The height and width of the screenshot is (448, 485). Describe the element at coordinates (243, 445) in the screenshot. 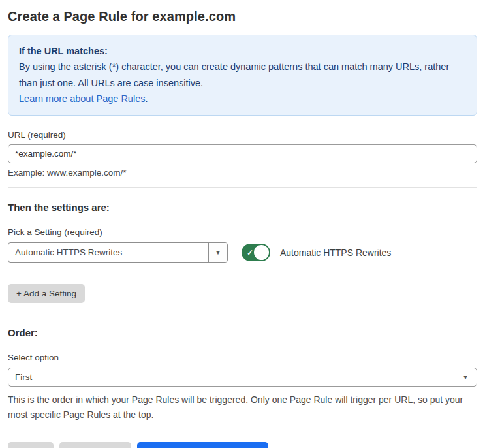

I see `footer-buttons: Cancel Save as Draft Save and Deploy Pag…` at that location.